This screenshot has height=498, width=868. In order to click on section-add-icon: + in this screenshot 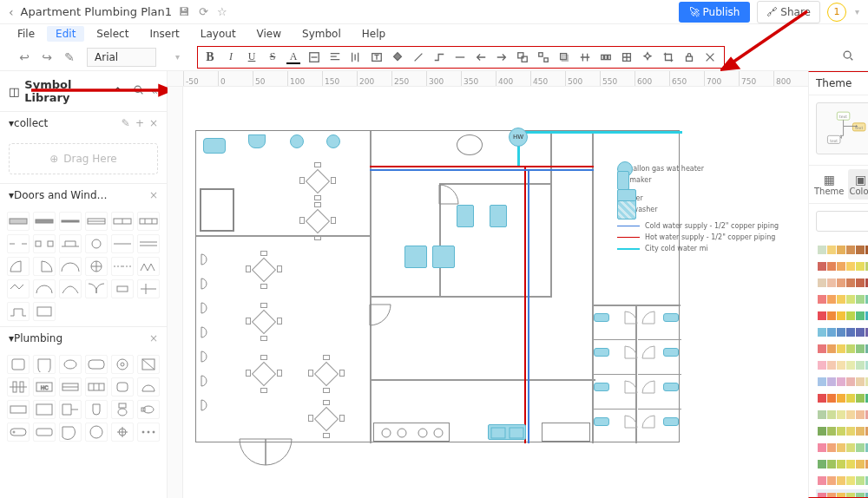, I will do `click(140, 123)`.